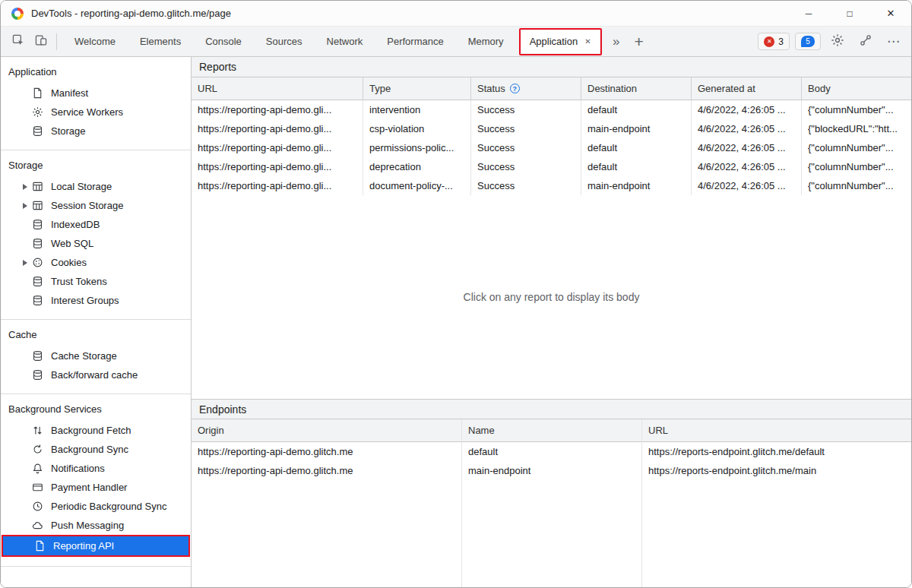 The image size is (912, 588). I want to click on sidebar-item-background-sync: Background Sync, so click(96, 450).